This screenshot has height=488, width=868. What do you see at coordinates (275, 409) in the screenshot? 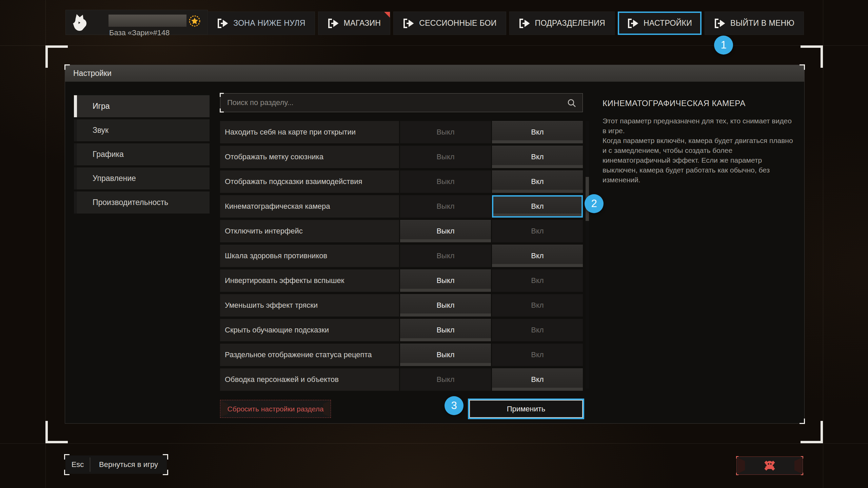
I see `reset-section-button: Сбросить настройки раздела` at bounding box center [275, 409].